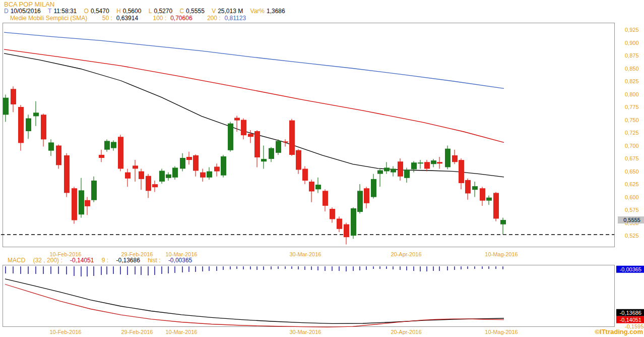  I want to click on svg-text: 0,750, so click(632, 120).